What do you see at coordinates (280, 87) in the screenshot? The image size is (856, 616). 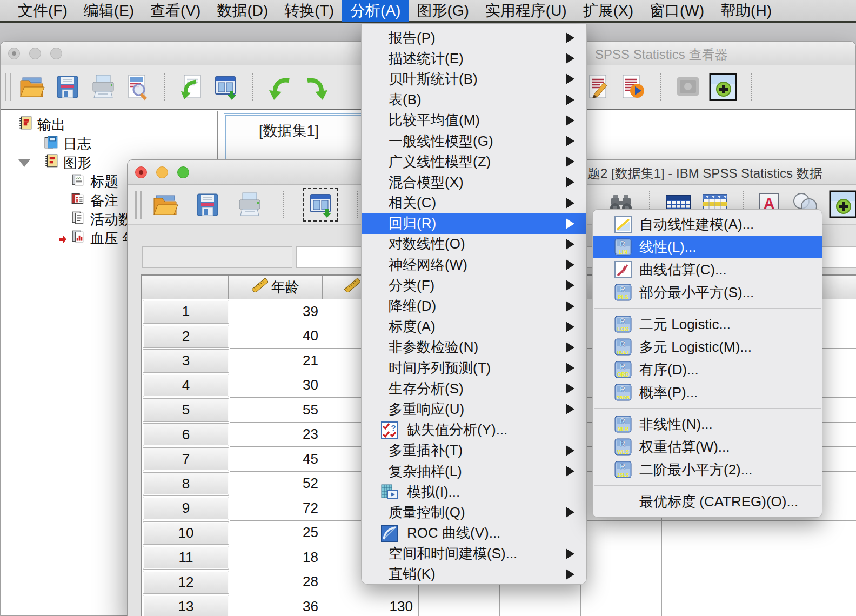 I see `undo-icon` at bounding box center [280, 87].